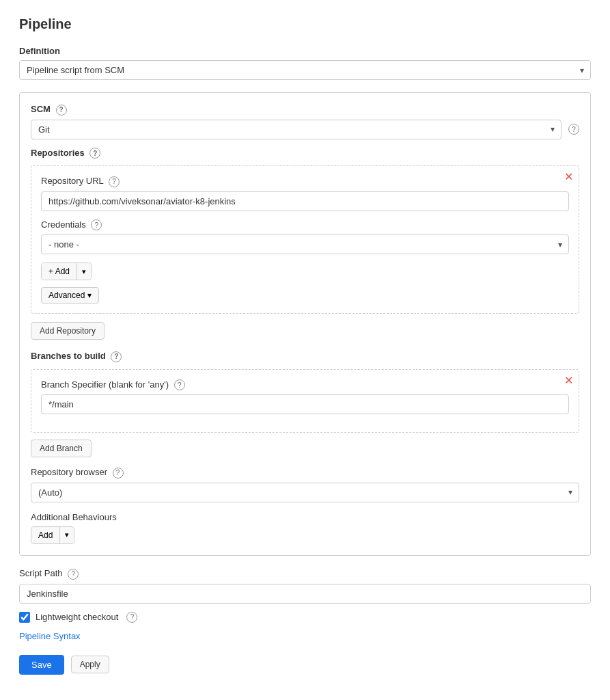 The height and width of the screenshot is (700, 610). What do you see at coordinates (305, 528) in the screenshot?
I see `additional-behaviours-section: Additional Behaviours Add ▾` at bounding box center [305, 528].